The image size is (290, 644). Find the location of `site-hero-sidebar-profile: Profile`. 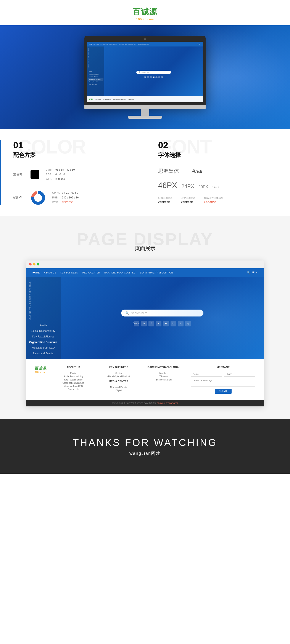

site-hero-sidebar-profile: Profile is located at coordinates (43, 326).